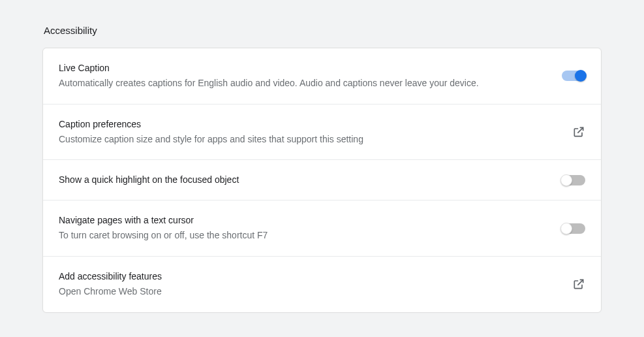  Describe the element at coordinates (304, 180) in the screenshot. I see `quick-highlight-label: Show a quick highlight on the focused ob…` at that location.